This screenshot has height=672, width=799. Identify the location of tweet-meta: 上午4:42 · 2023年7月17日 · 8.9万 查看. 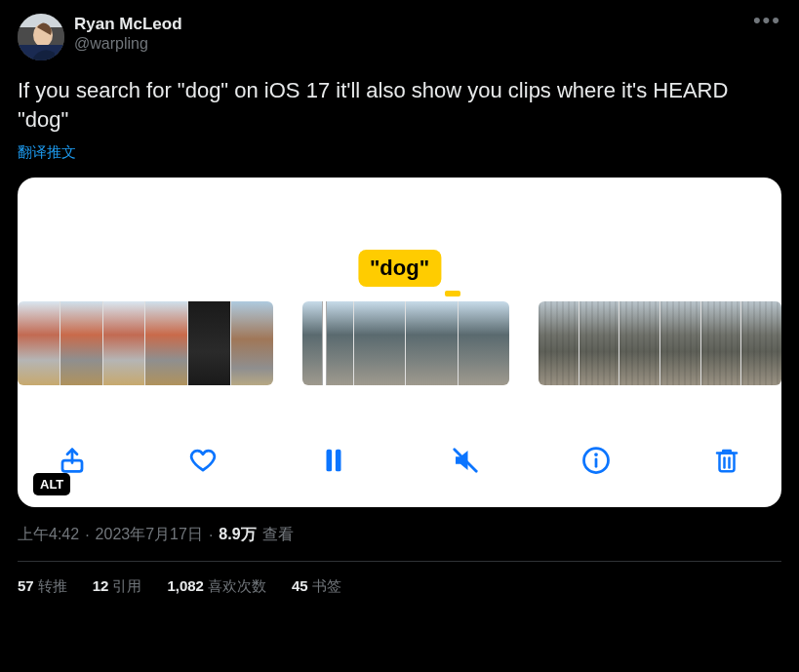
(400, 534).